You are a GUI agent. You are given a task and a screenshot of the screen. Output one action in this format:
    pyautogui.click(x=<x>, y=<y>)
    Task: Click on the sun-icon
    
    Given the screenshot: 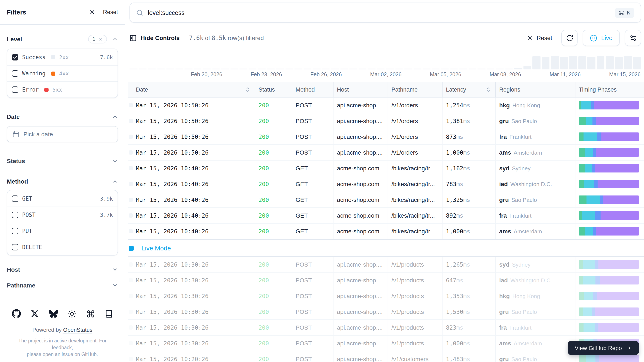 What is the action you would take?
    pyautogui.click(x=72, y=314)
    